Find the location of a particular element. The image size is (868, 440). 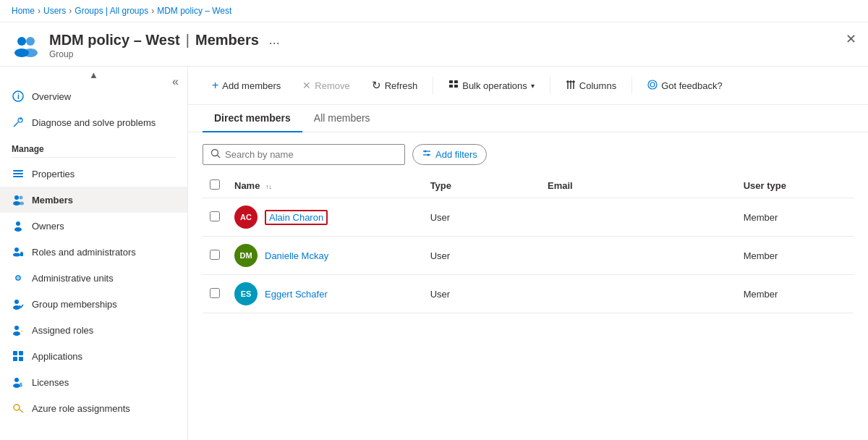

avatar-es: ES is located at coordinates (246, 294).